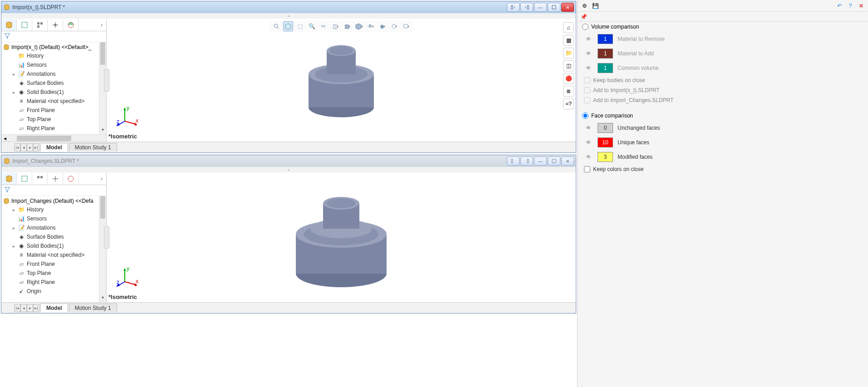  I want to click on volume-item-label: Material to Remove, so click(641, 39).